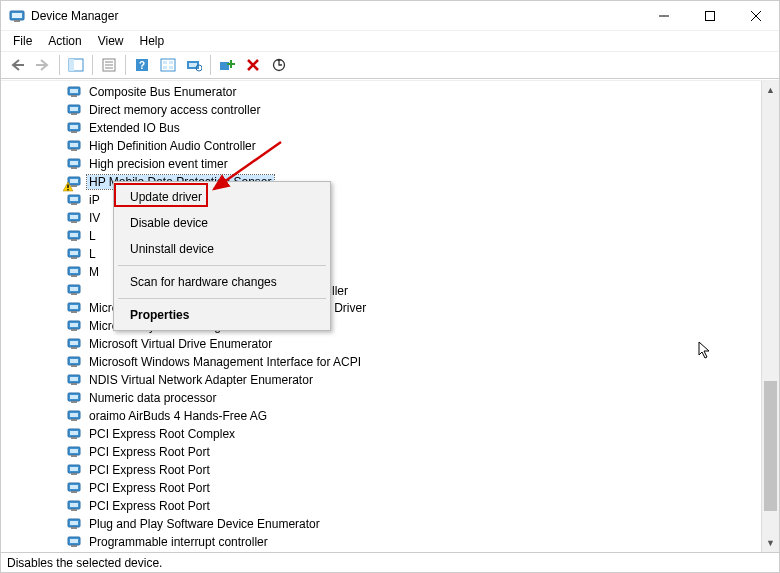  Describe the element at coordinates (222, 298) in the screenshot. I see `context-menu-separator` at that location.